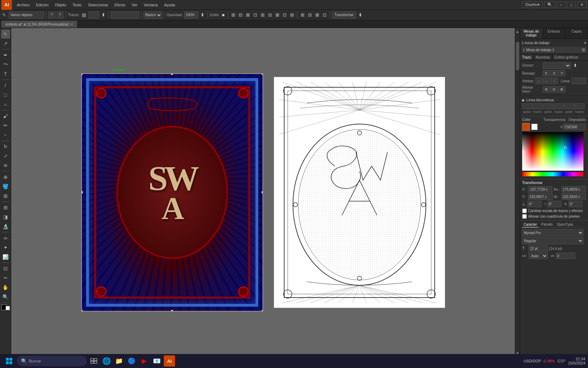  Describe the element at coordinates (575, 65) in the screenshot. I see `grosor-arrow: ⬍` at that location.